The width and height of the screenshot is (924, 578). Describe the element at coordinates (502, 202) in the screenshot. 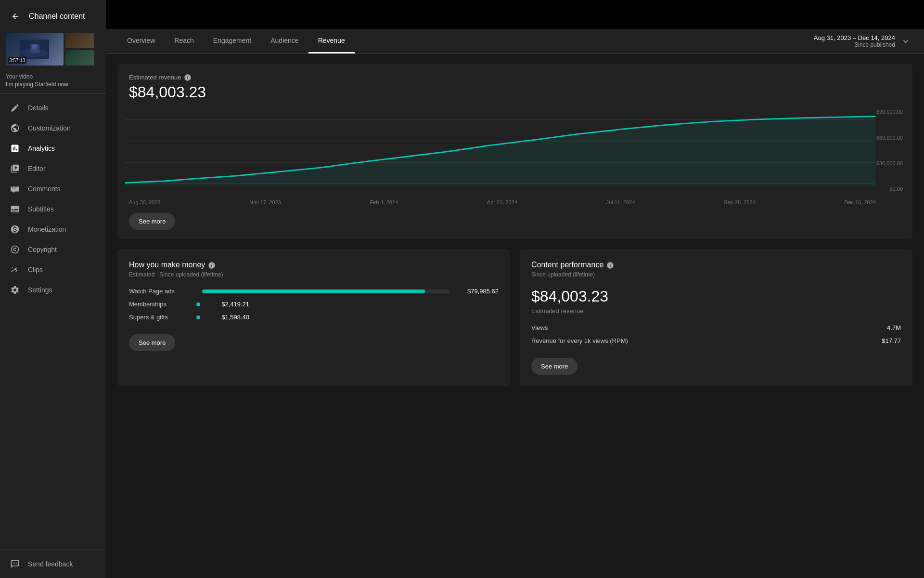

I see `x-label-4: Apr 23, 2024` at that location.